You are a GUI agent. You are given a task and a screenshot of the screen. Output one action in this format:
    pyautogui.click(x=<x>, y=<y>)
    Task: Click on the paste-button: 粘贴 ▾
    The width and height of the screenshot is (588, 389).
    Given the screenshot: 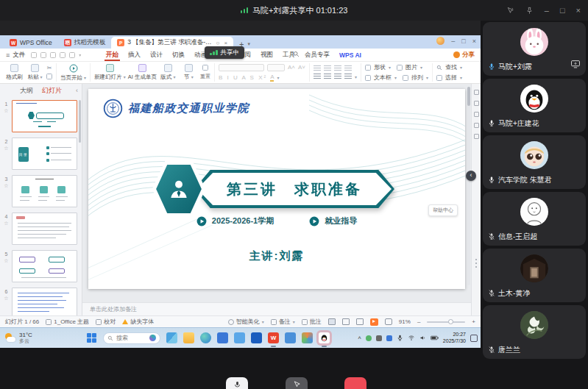 What is the action you would take?
    pyautogui.click(x=35, y=72)
    